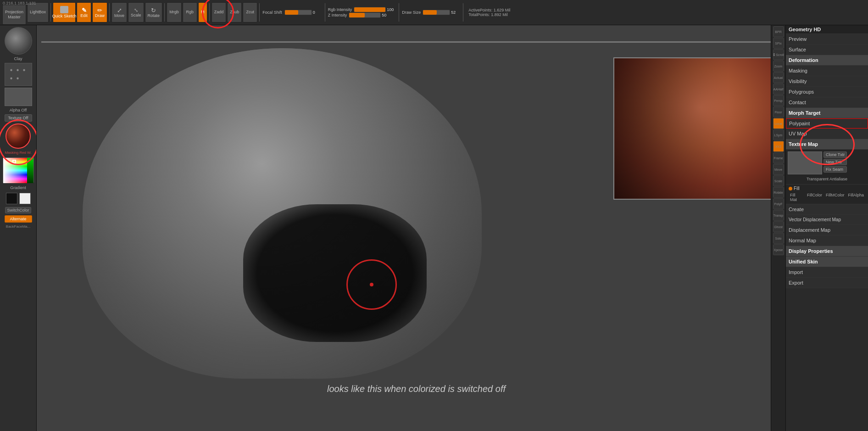 The height and width of the screenshot is (431, 868). What do you see at coordinates (779, 101) in the screenshot?
I see `persp-button: Persp` at bounding box center [779, 101].